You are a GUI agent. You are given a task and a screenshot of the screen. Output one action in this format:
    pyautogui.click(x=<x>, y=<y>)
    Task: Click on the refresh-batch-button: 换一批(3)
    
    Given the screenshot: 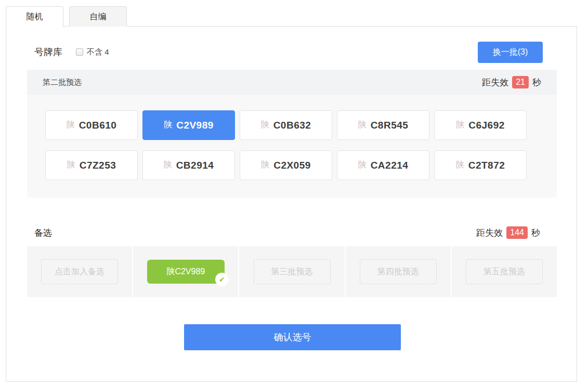 What is the action you would take?
    pyautogui.click(x=511, y=52)
    